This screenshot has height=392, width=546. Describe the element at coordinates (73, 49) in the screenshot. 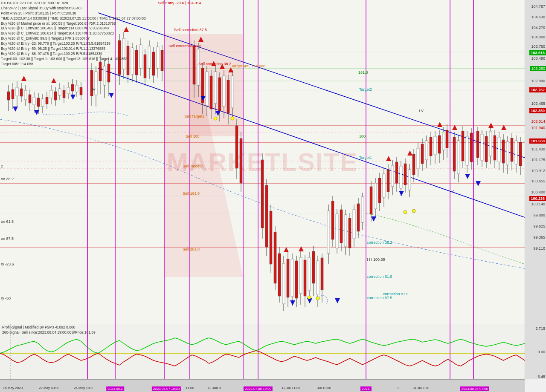

I see `info-line10: Buy %20 @ Entry -50: 98.25 || Target:102…` at that location.